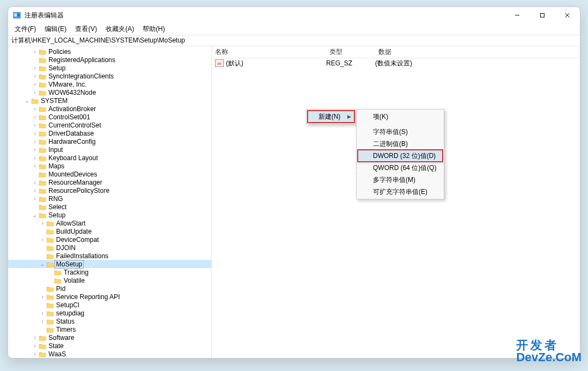  What do you see at coordinates (294, 41) in the screenshot?
I see `address-bar: 计算机\HKEY_LOCAL_MACHINE\SYSTEM\Setup\MoSe…` at bounding box center [294, 41].